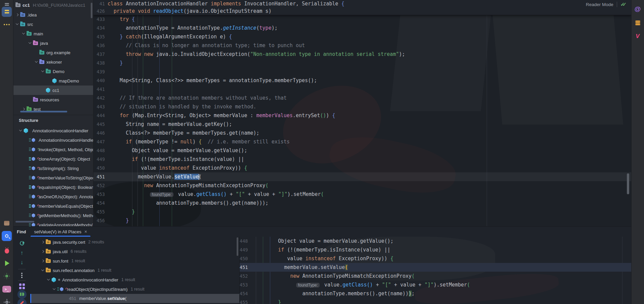 This screenshot has height=304, width=644. Describe the element at coordinates (436, 270) in the screenshot. I see `find-preview-editor: 448 Object value = memberValue.getValue(…` at that location.